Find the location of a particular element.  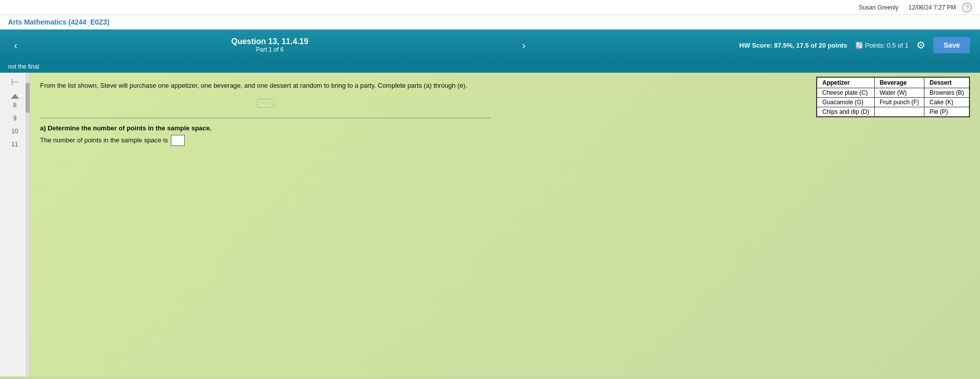

table-cell: Fruit punch (F) is located at coordinates (899, 102).